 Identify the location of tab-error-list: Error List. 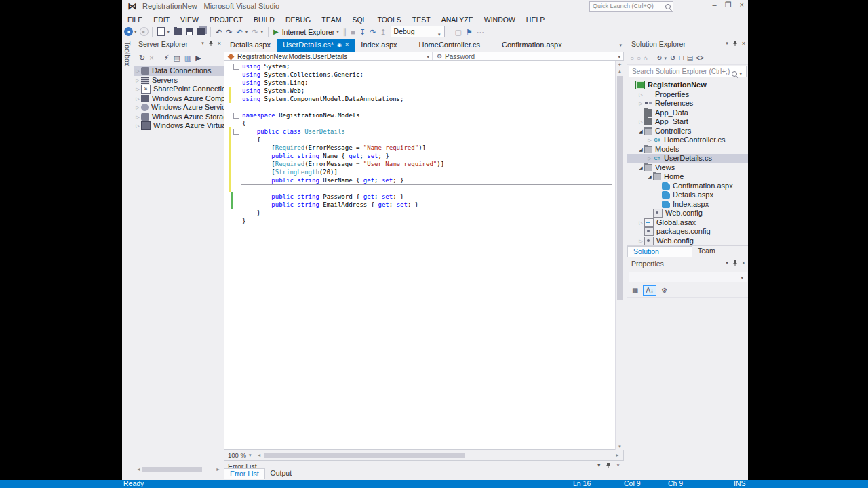
(244, 473).